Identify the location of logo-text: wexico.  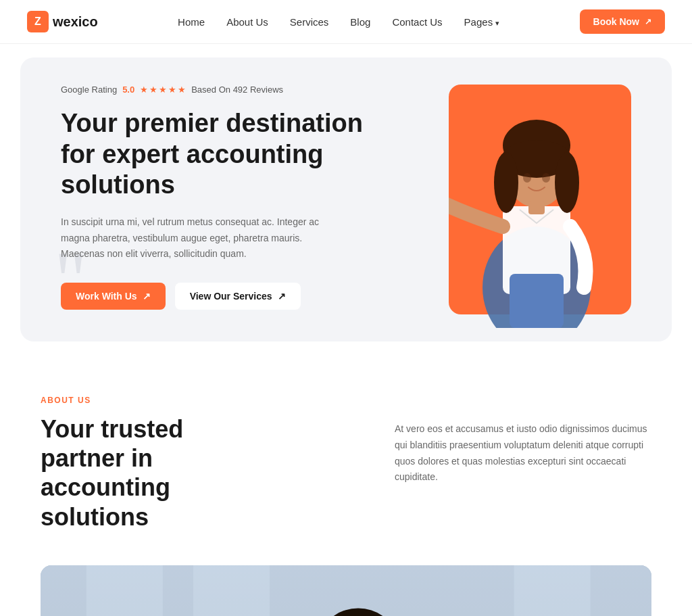
(76, 22).